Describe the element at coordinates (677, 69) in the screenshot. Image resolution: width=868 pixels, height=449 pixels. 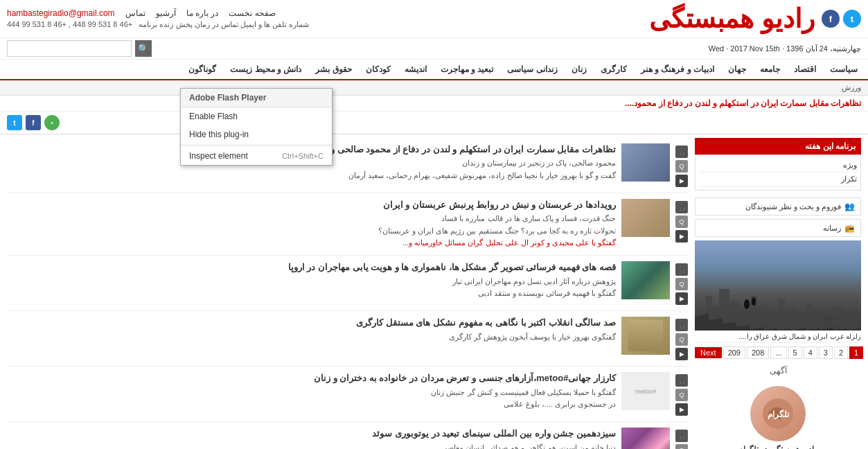
I see `nav-adabiat: ادبیات و فرهنگ و هنر` at that location.